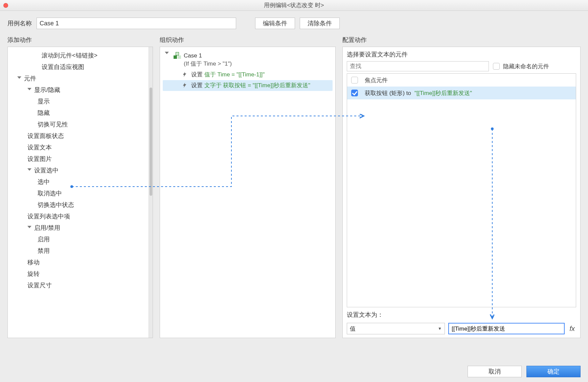 This screenshot has width=588, height=382. What do you see at coordinates (78, 251) in the screenshot?
I see `tree-item: 禁用` at bounding box center [78, 251].